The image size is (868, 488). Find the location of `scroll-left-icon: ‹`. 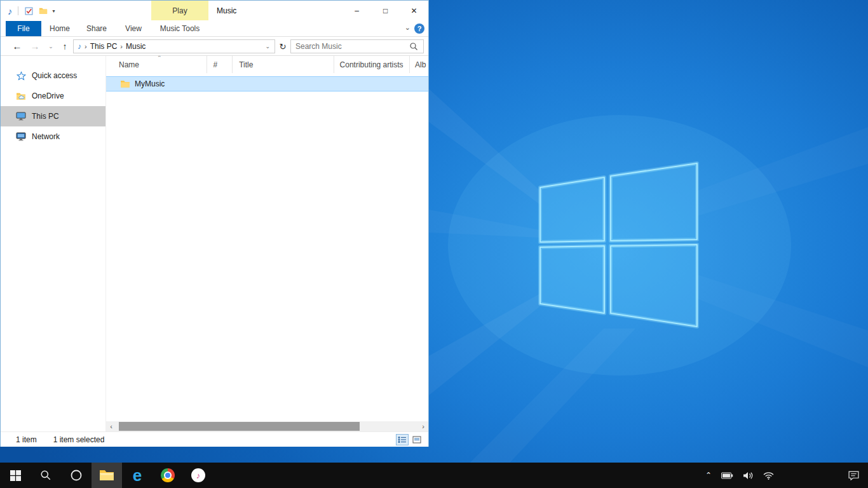

scroll-left-icon: ‹ is located at coordinates (111, 426).